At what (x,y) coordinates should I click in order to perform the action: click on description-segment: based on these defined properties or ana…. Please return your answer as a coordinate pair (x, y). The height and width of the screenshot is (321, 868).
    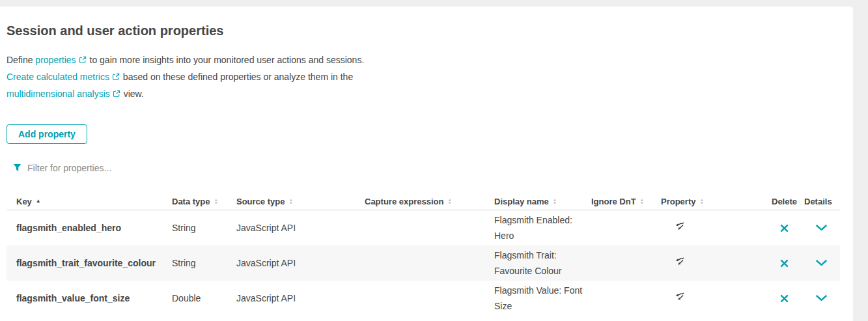
    Looking at the image, I should click on (237, 77).